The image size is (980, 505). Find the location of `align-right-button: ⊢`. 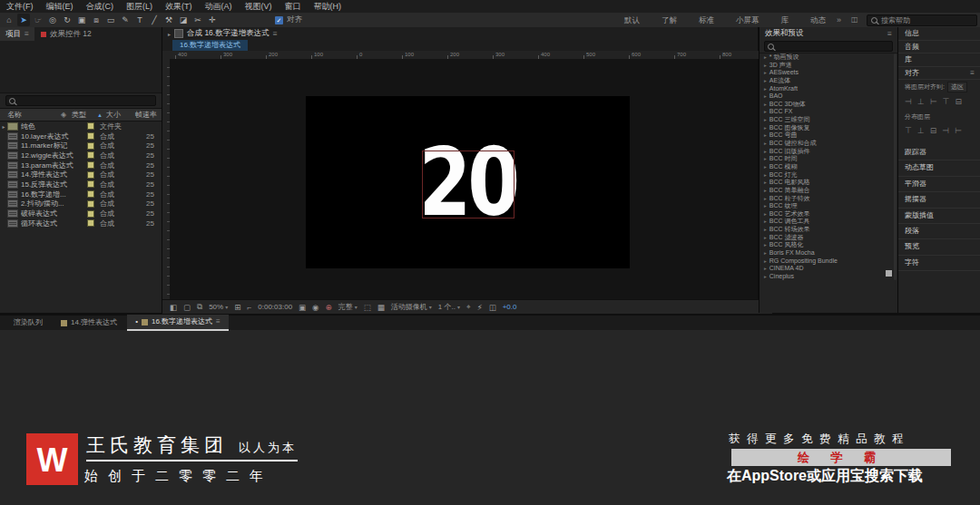

align-right-button: ⊢ is located at coordinates (934, 102).